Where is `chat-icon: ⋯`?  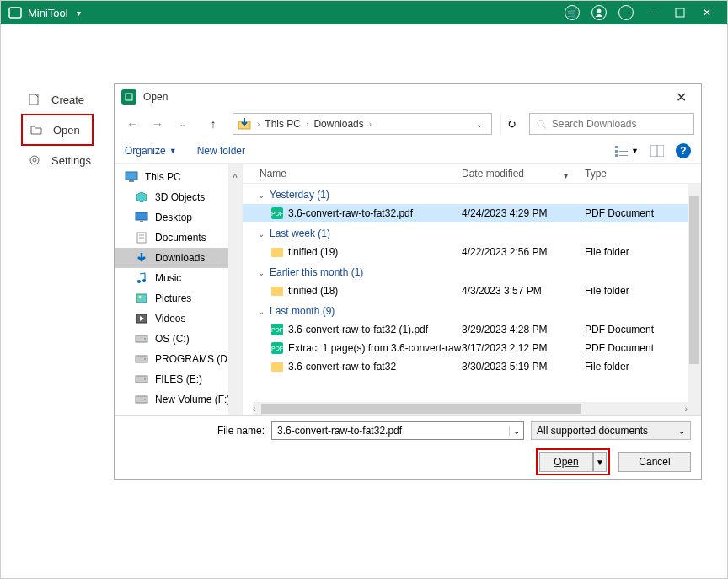 chat-icon: ⋯ is located at coordinates (626, 13).